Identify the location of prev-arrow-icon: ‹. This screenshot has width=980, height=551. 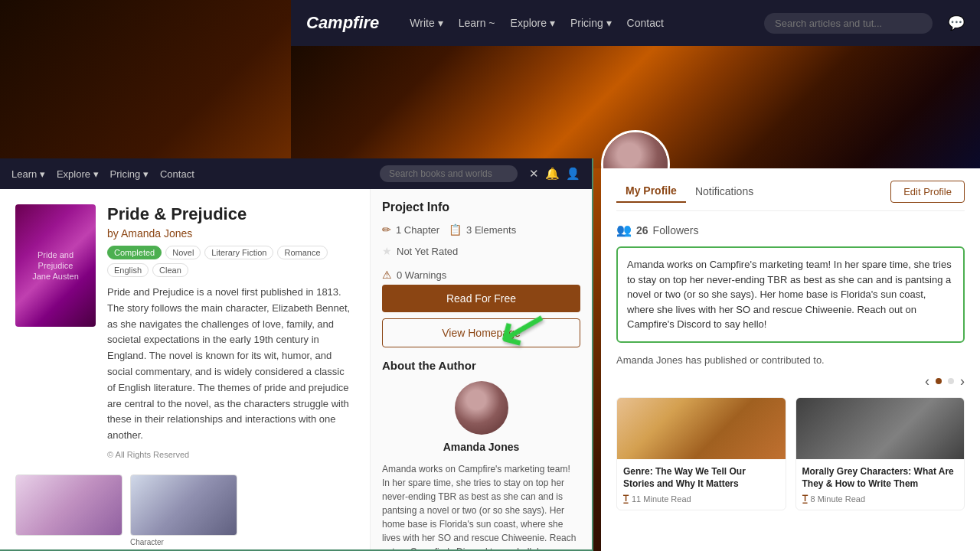
(927, 381).